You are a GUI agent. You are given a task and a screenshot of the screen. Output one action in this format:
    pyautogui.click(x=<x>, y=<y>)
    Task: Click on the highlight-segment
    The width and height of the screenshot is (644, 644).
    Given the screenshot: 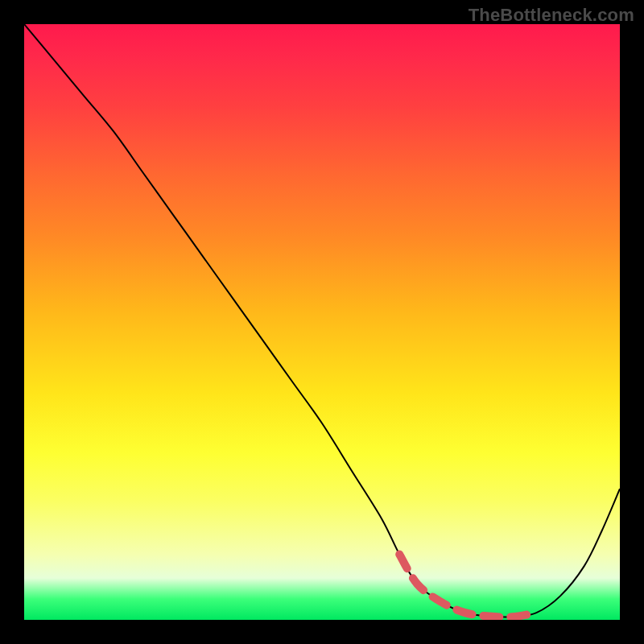 What is the action you would take?
    pyautogui.click(x=468, y=586)
    